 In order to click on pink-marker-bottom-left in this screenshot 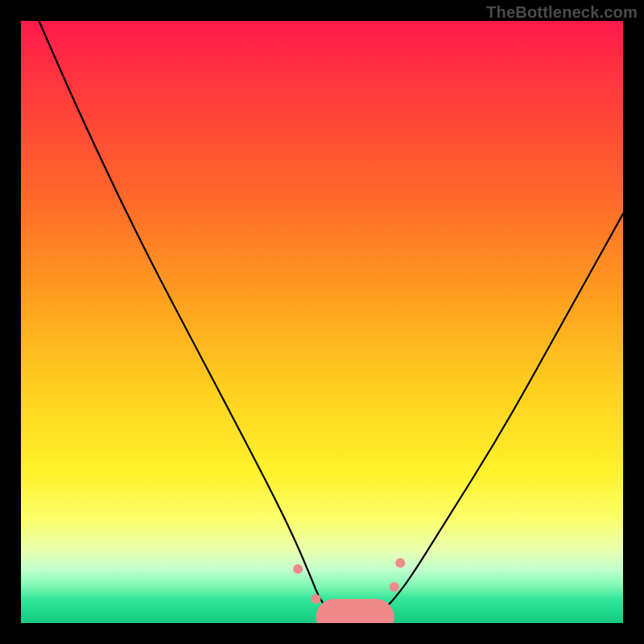, I will do `click(328, 611)`.